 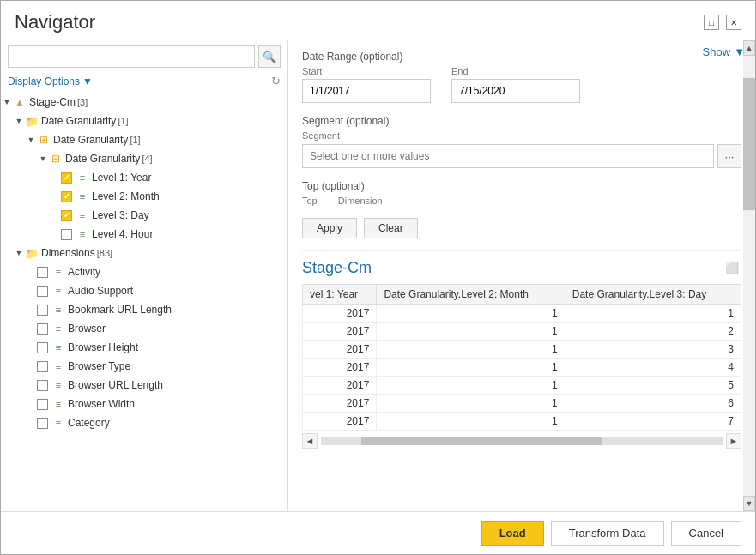 What do you see at coordinates (522, 201) in the screenshot?
I see `top-row: Top Dimension` at bounding box center [522, 201].